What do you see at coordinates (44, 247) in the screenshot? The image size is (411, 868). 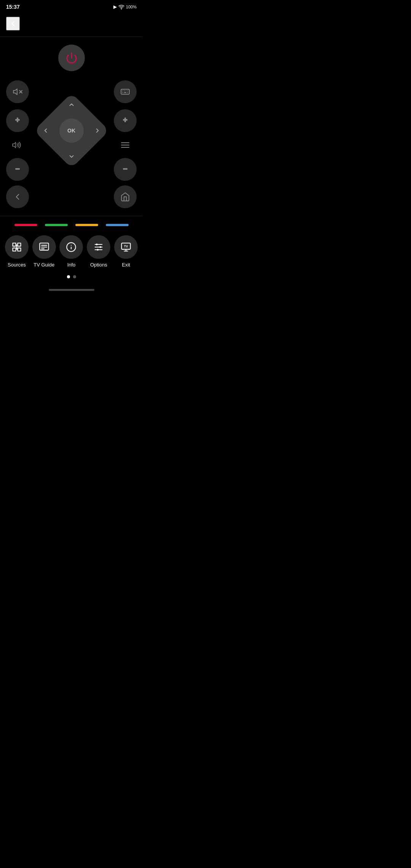 I see `tv-guide-icon` at bounding box center [44, 247].